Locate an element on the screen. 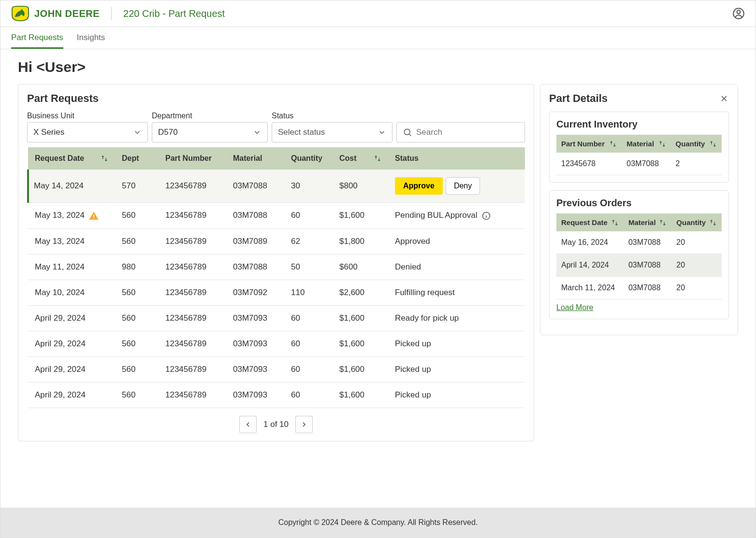 The image size is (756, 538). business-unit-value: X Series is located at coordinates (49, 132).